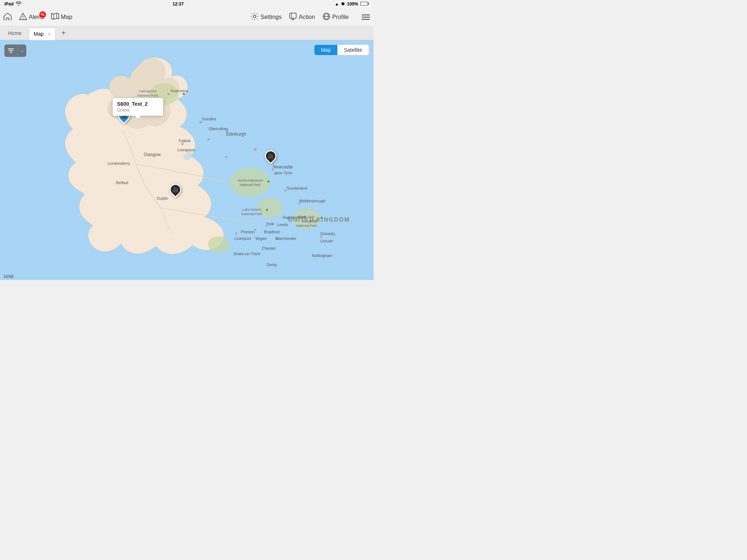 This screenshot has width=747, height=560. Describe the element at coordinates (297, 188) in the screenshot. I see `svg-text: Sunderland` at that location.